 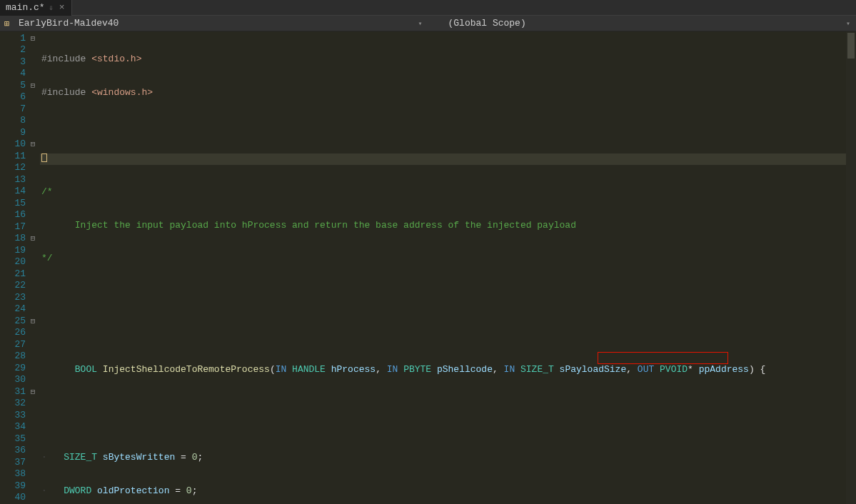 I want to click on lineno: 29, so click(x=14, y=368).